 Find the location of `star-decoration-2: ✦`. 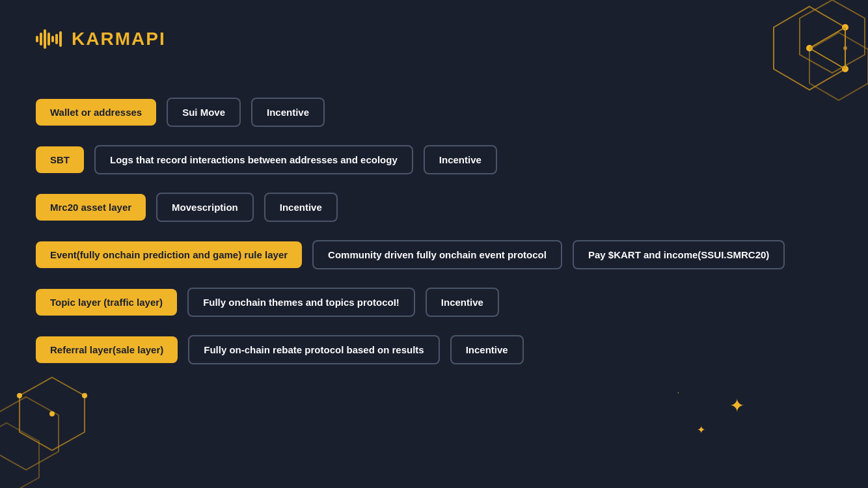

star-decoration-2: ✦ is located at coordinates (701, 429).